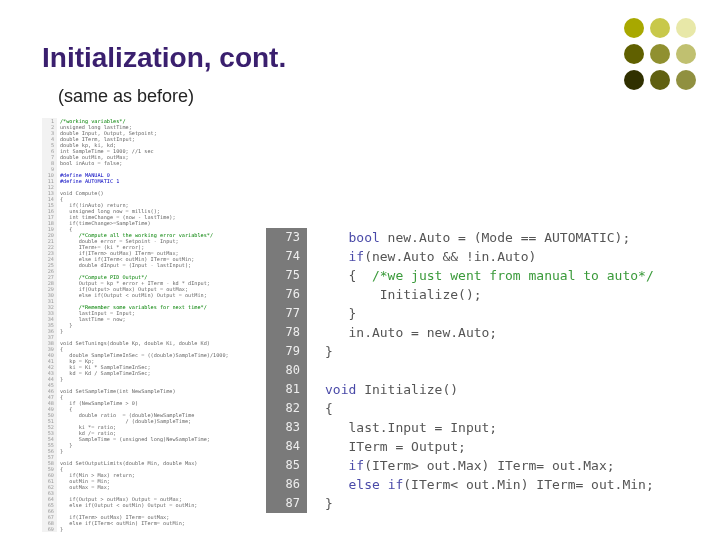 The width and height of the screenshot is (720, 540). What do you see at coordinates (150, 529) in the screenshot?
I see `code-line: 69}` at bounding box center [150, 529].